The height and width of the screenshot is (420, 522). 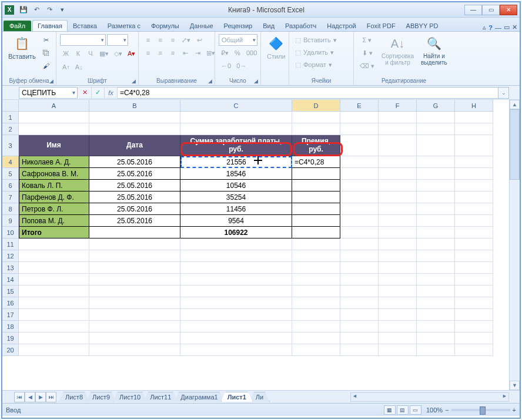 I want to click on cell: Сумма заработной платы, руб., so click(x=236, y=146).